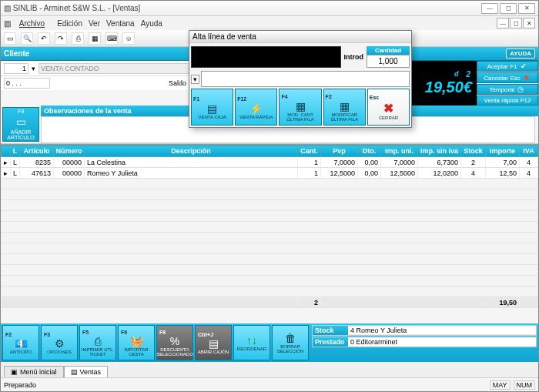 The height and width of the screenshot is (392, 539). What do you see at coordinates (77, 8) in the screenshot?
I see `window-title: SINLIB - Arminet S&W S.L. - [Ventas]` at bounding box center [77, 8].